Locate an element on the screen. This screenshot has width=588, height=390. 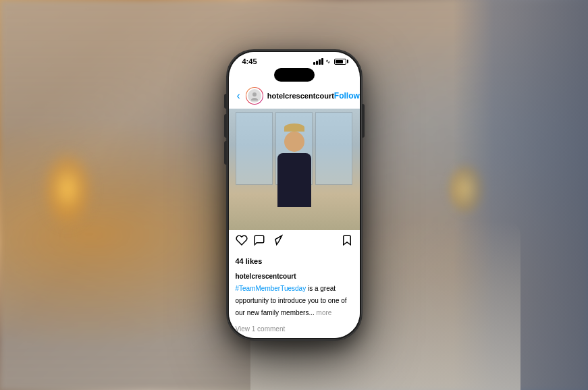
person-body is located at coordinates (294, 180).